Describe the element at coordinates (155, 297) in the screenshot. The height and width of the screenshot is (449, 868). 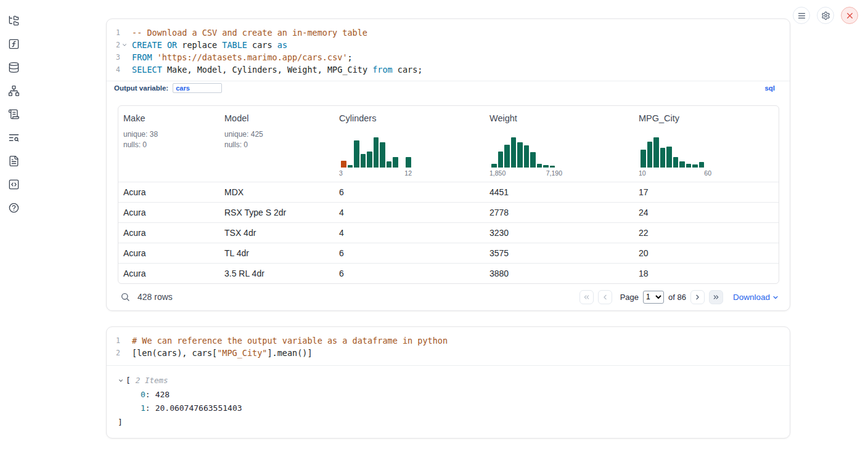
I see `row-count: 428 rows` at that location.